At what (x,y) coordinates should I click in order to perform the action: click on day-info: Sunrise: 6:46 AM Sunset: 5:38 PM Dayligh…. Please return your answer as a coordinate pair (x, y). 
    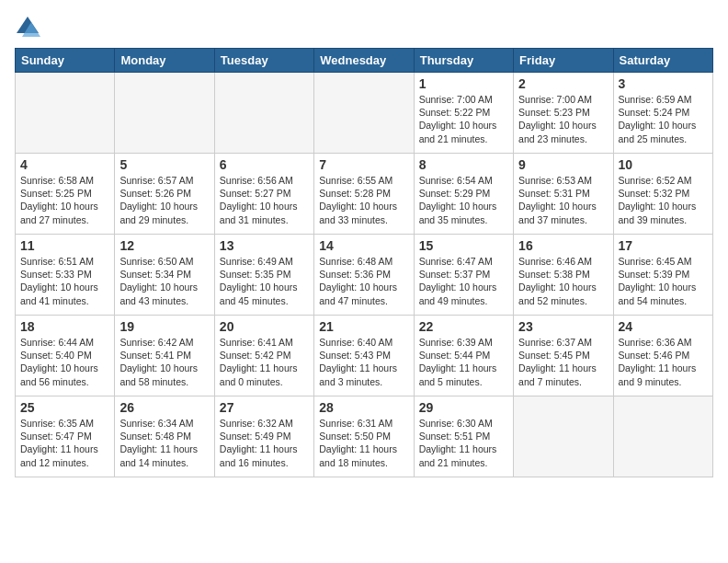
    Looking at the image, I should click on (563, 282).